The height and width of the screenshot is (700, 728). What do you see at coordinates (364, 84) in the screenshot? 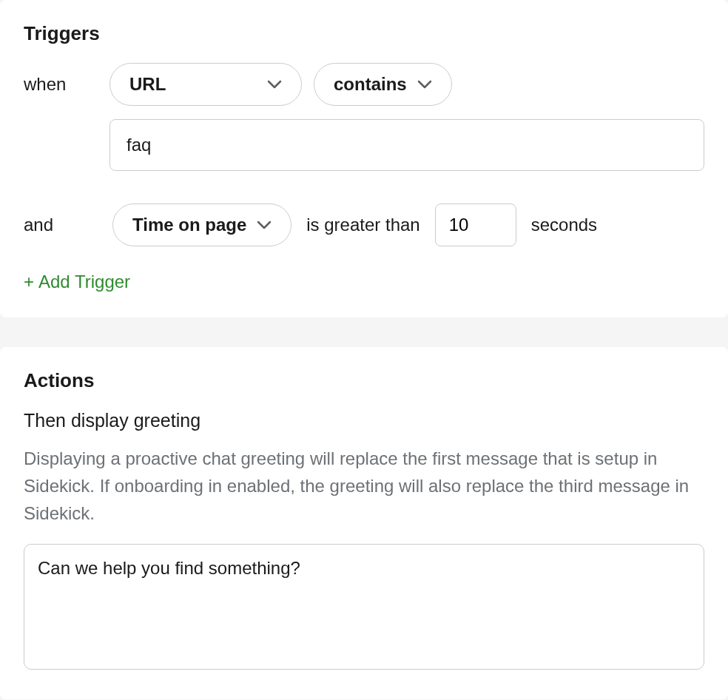
I see `trigger-row-when: when URL contains` at bounding box center [364, 84].